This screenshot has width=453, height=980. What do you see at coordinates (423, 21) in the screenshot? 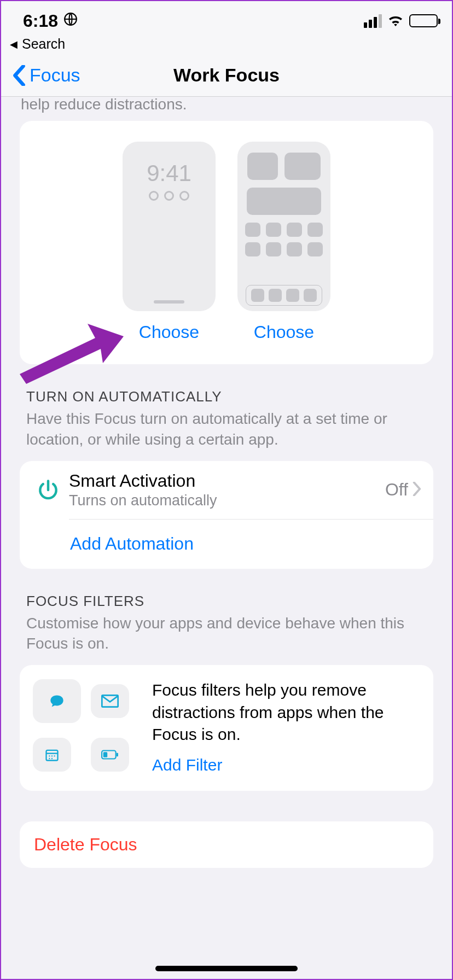
I see `battery-icon` at bounding box center [423, 21].